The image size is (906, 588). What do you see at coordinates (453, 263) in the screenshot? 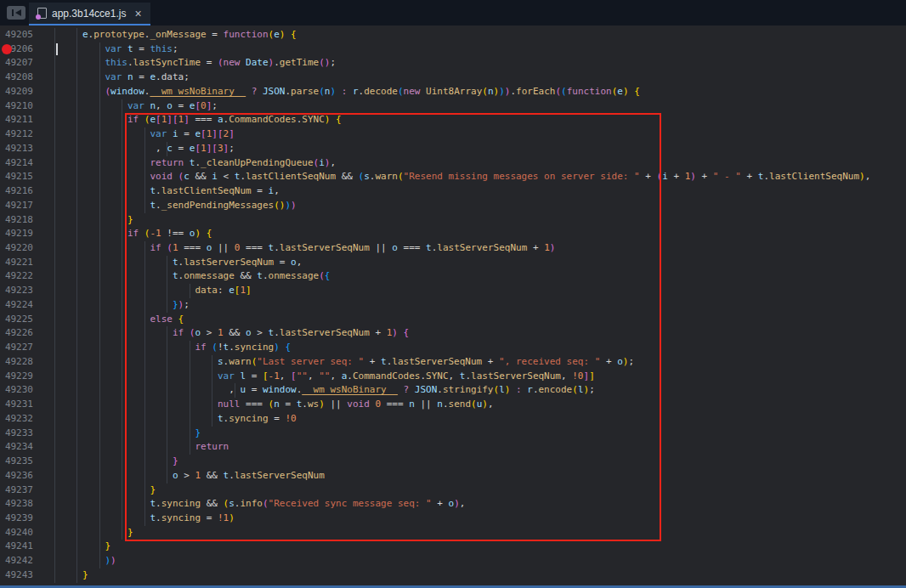
I see `code-line: 49221 t.lastServerSeqNum = o,` at bounding box center [453, 263].